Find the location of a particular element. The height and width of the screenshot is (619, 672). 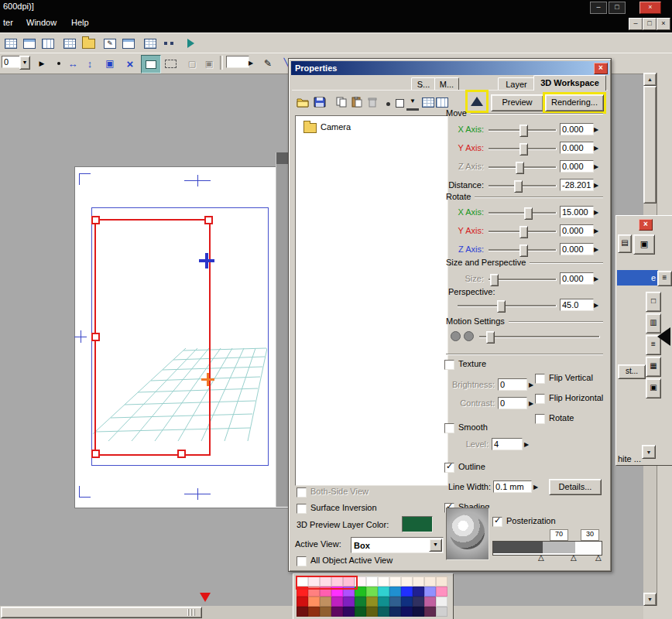

minimize-button: – is located at coordinates (598, 8).